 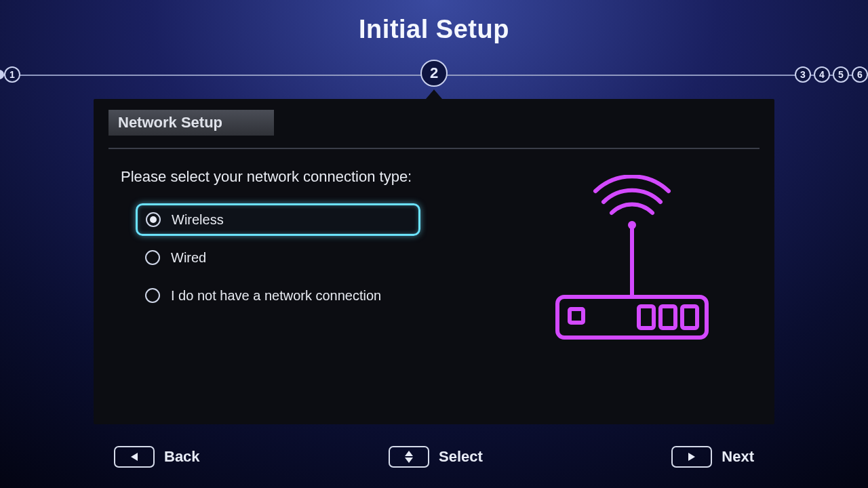 I want to click on back-button: Back, so click(x=157, y=457).